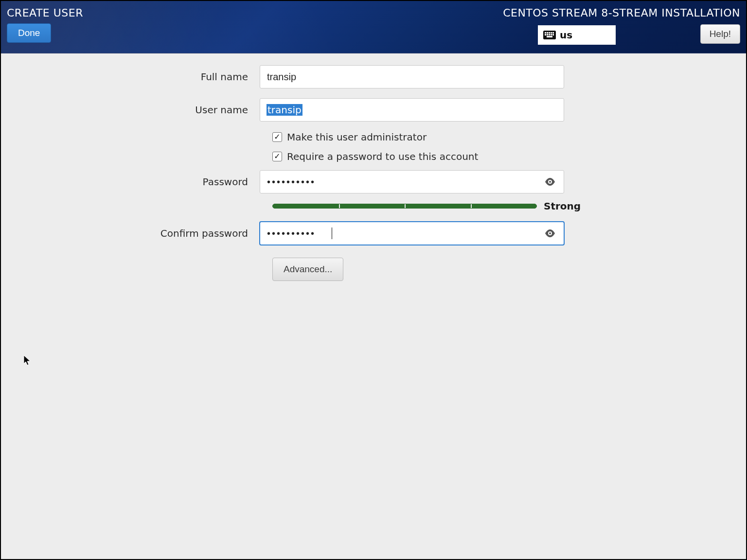 The width and height of the screenshot is (747, 560). I want to click on full-name-label: Full name, so click(130, 77).